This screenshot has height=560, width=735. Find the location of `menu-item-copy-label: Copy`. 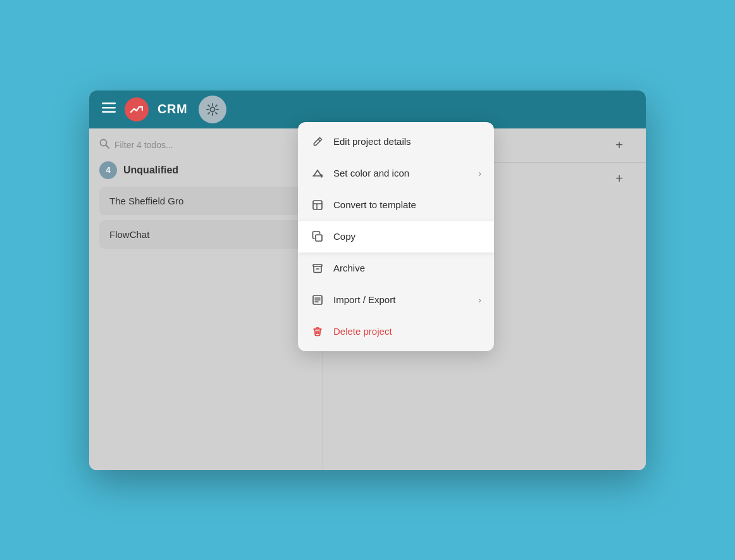

menu-item-copy-label: Copy is located at coordinates (407, 237).